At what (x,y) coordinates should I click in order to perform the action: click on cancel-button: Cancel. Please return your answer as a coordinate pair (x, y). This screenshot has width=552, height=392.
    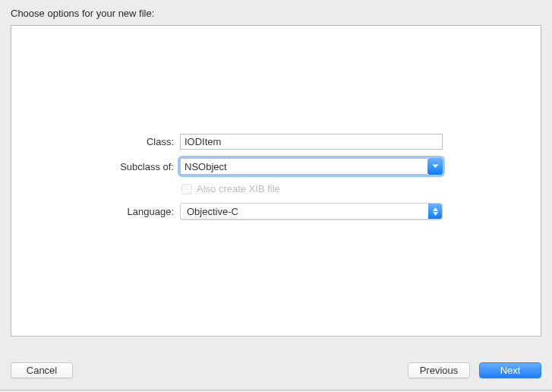
    Looking at the image, I should click on (42, 371).